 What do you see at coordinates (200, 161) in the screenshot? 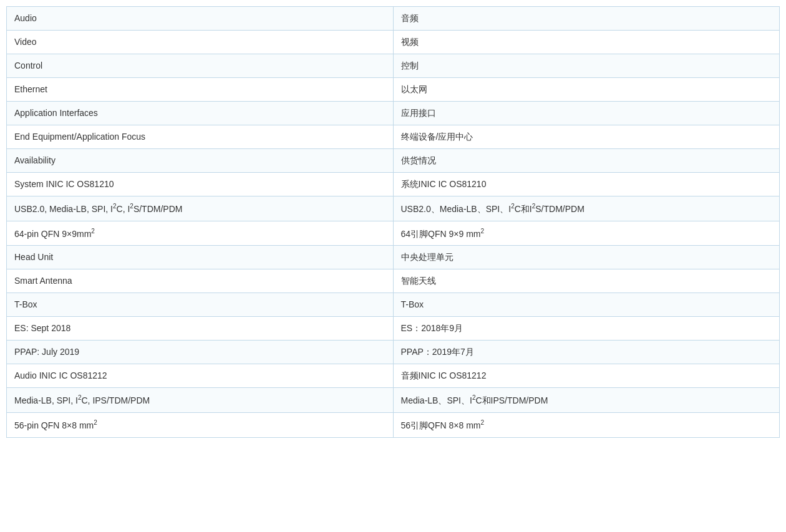
I see `col1-cell: Availability` at bounding box center [200, 161].